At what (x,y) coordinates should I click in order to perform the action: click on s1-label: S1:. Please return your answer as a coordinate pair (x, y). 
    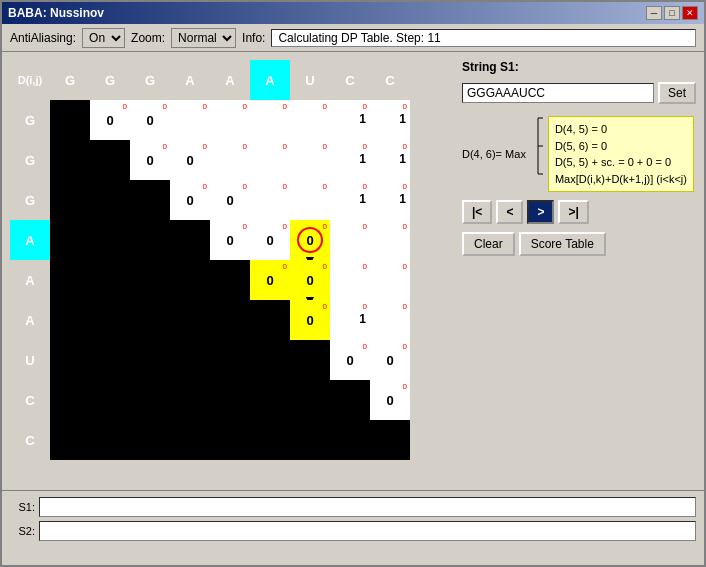
    Looking at the image, I should click on (22, 507).